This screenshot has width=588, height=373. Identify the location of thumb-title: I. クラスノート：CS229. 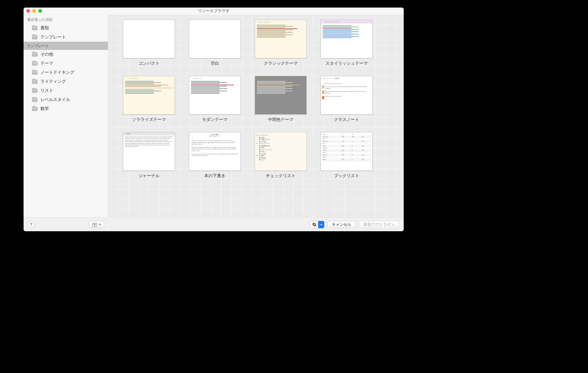
(331, 79).